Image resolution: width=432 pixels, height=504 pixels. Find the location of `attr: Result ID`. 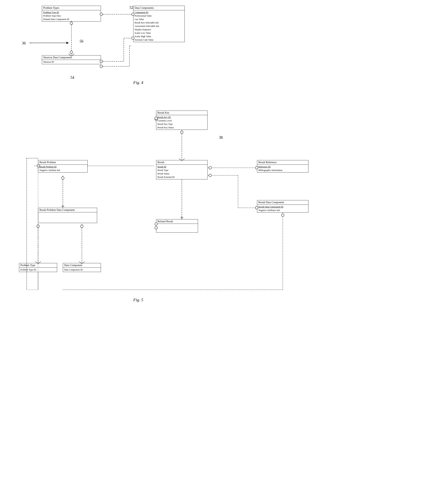

attr: Result ID is located at coordinates (182, 167).